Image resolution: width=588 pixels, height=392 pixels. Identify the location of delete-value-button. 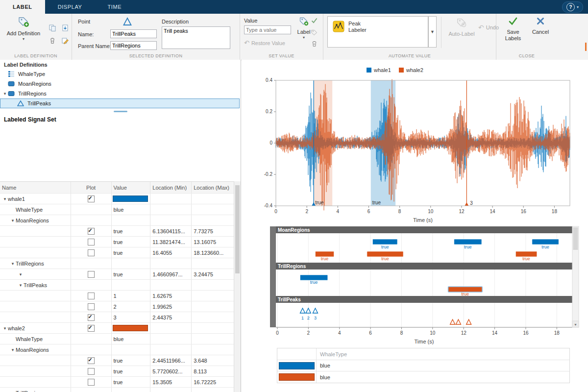
(314, 45).